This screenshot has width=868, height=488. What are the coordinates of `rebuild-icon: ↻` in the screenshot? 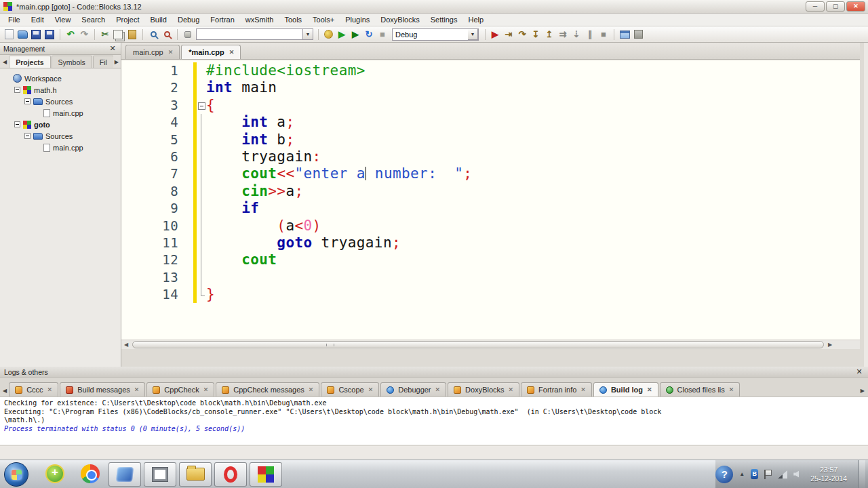 It's located at (369, 35).